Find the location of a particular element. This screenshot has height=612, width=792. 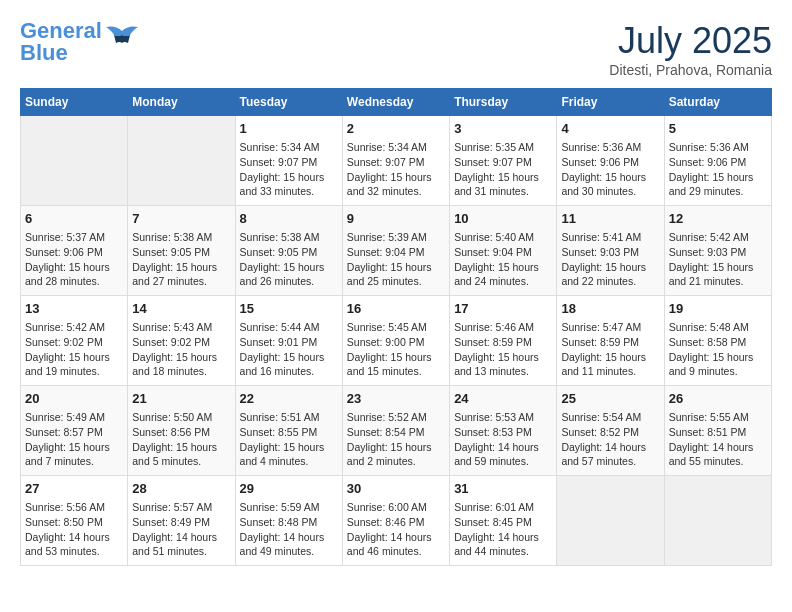

calendar-cell: 30Sunrise: 6:00 AM Sunset: 8:46 PM Dayli… is located at coordinates (396, 521).